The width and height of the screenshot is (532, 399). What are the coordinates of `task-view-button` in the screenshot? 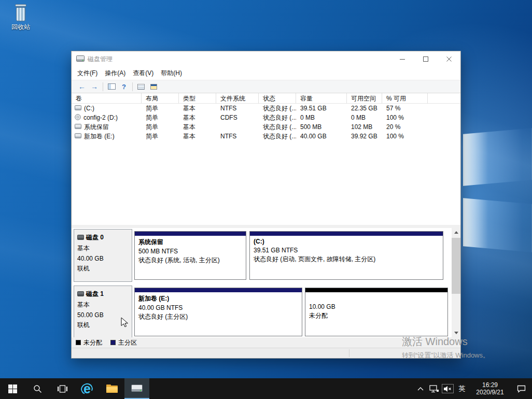 It's located at (62, 389).